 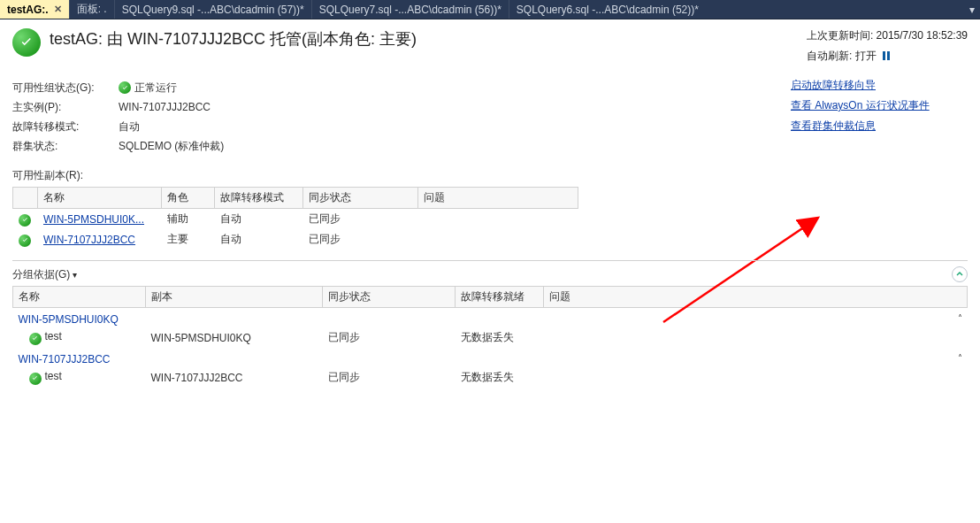 I want to click on auto-refresh-status: 自动刷新: 打开, so click(x=887, y=57).